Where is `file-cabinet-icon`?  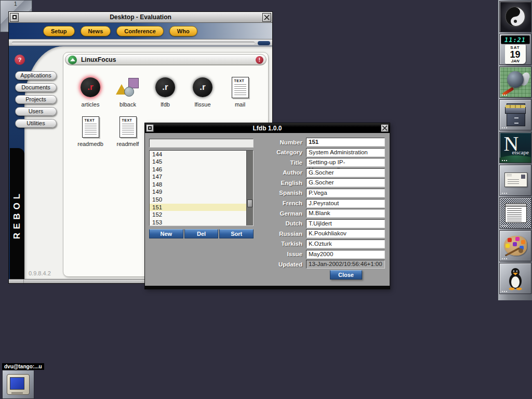 file-cabinet-icon is located at coordinates (516, 115).